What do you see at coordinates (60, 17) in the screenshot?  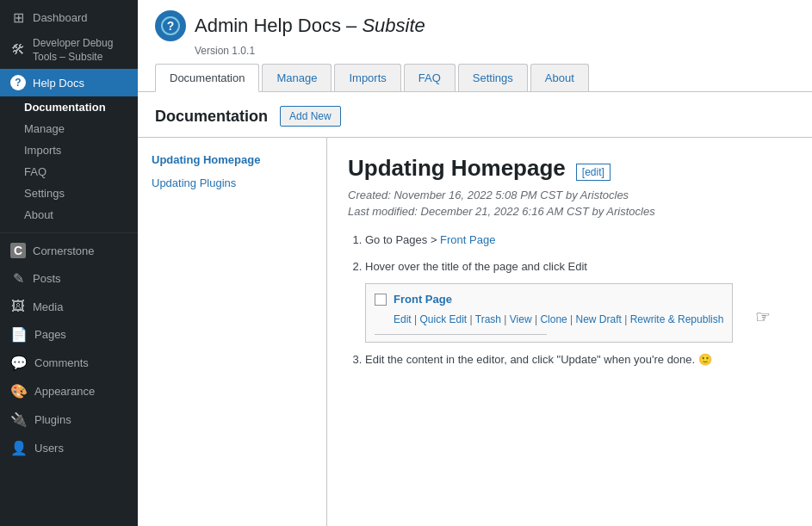 I see `sidebar-item-label: Dashboard` at bounding box center [60, 17].